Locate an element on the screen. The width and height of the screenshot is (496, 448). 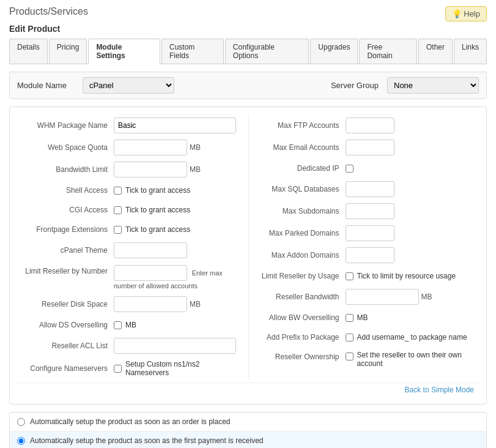
reseller-disk-space-label: Reseller Disk Space is located at coordinates (65, 304).